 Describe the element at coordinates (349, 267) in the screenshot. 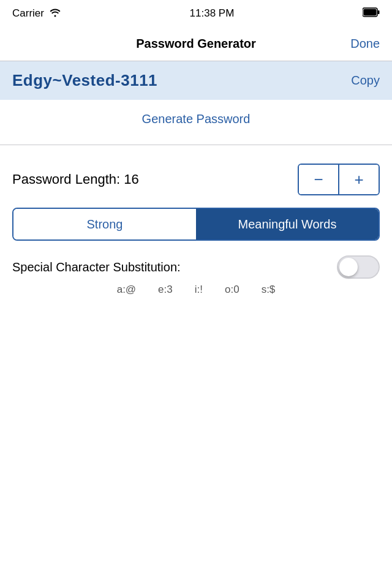

I see `toggle-thumb` at that location.